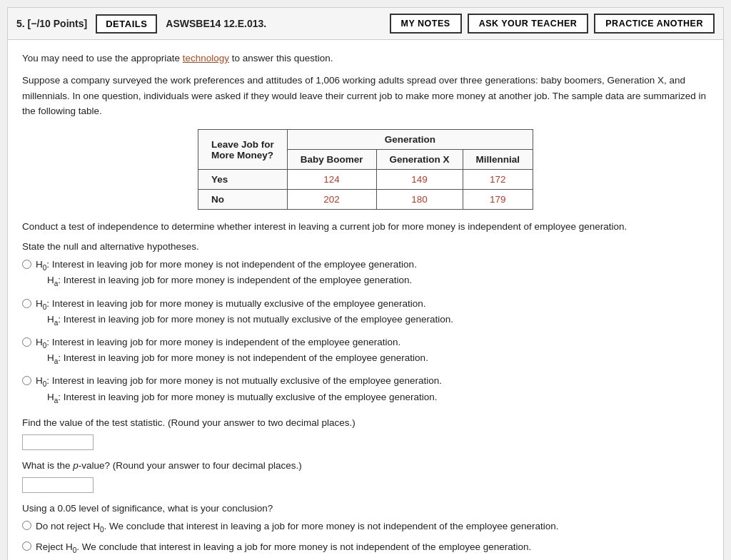 Image resolution: width=731 pixels, height=560 pixels. What do you see at coordinates (366, 24) in the screenshot?
I see `question-header: 5. [−/10 Points] DETAILS ASWSBE14 12.E.0…` at bounding box center [366, 24].